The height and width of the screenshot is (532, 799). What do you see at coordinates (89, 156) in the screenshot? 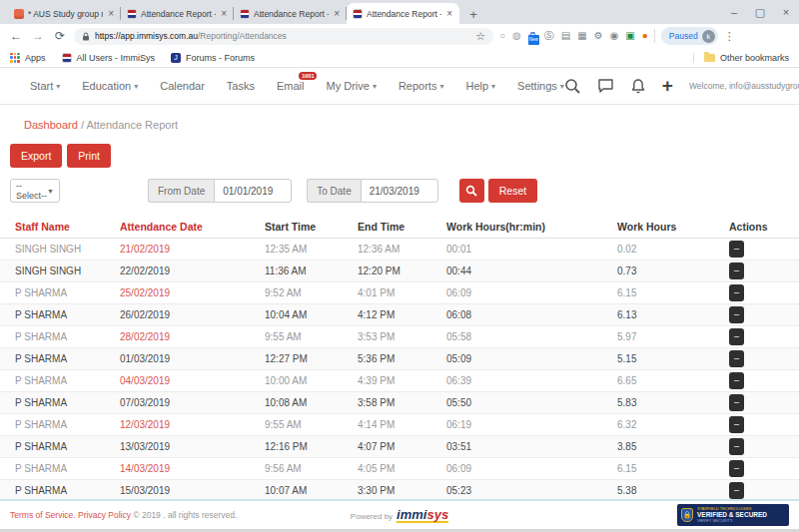
I see `print-button: Print` at bounding box center [89, 156].